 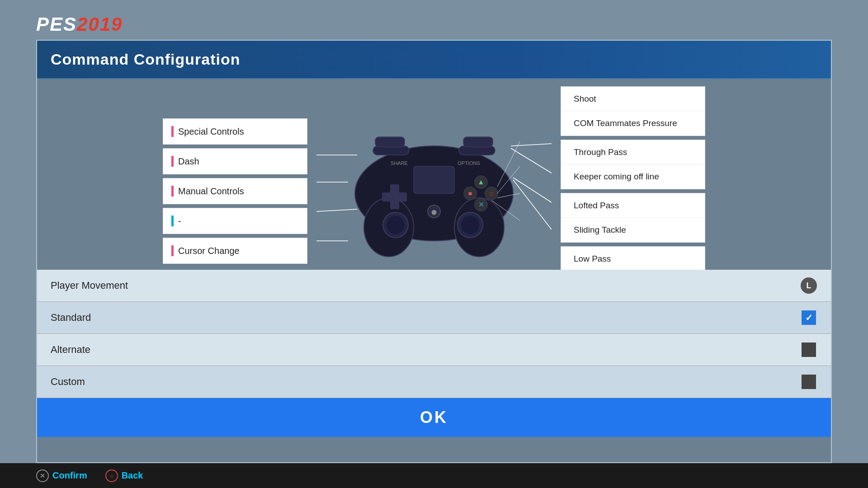 I want to click on confirm-label: Confirm, so click(x=70, y=475).